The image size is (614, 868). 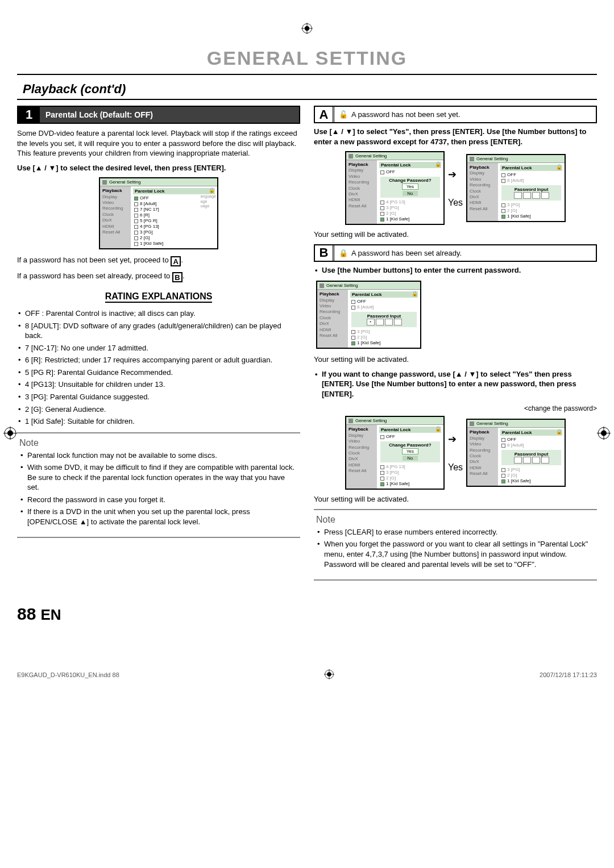 What do you see at coordinates (406, 253) in the screenshot?
I see `box-b-text: A password has been set already.` at bounding box center [406, 253].